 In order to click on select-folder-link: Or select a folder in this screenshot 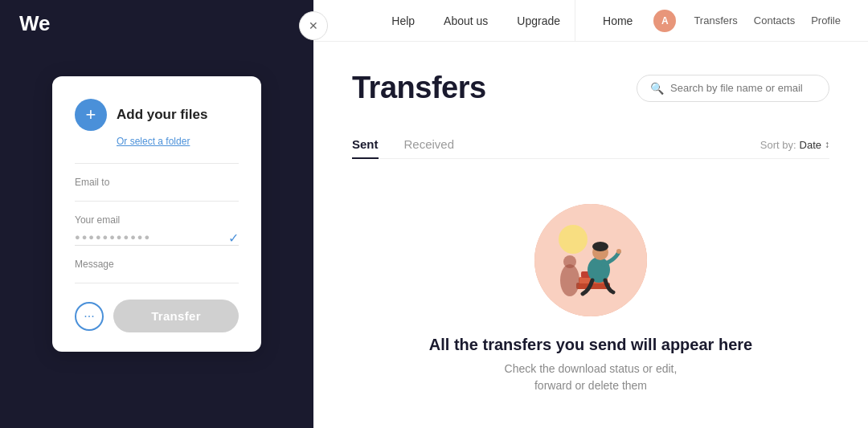, I will do `click(178, 141)`.